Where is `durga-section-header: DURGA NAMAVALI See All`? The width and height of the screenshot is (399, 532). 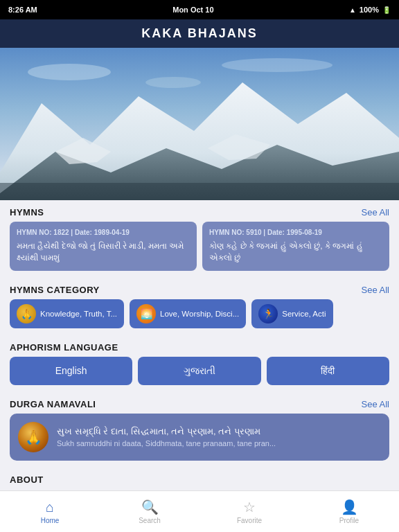
durga-section-header: DURGA NAMAVALI See All is located at coordinates (200, 403).